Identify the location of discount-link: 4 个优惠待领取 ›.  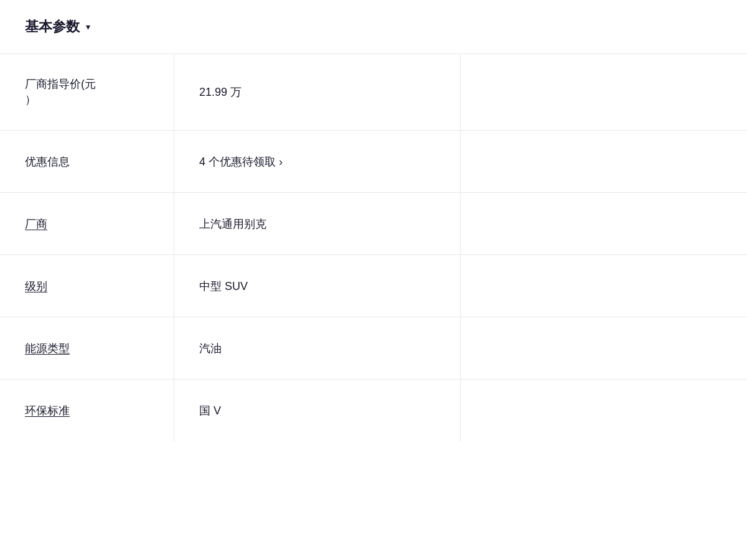
(241, 162).